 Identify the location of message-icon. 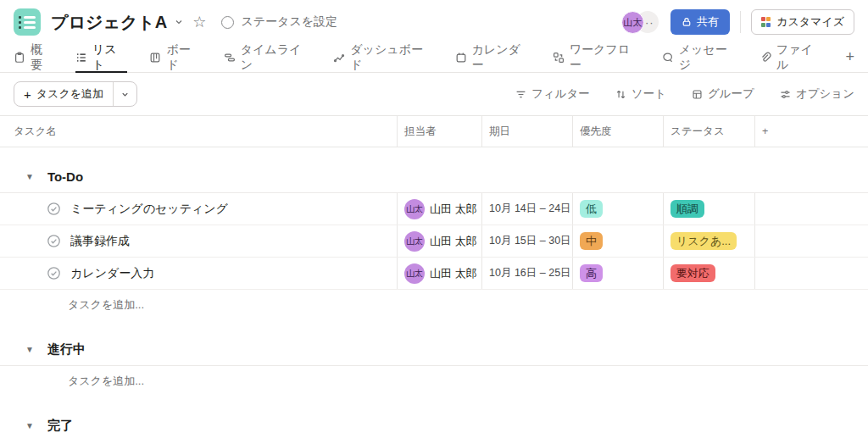
(668, 58).